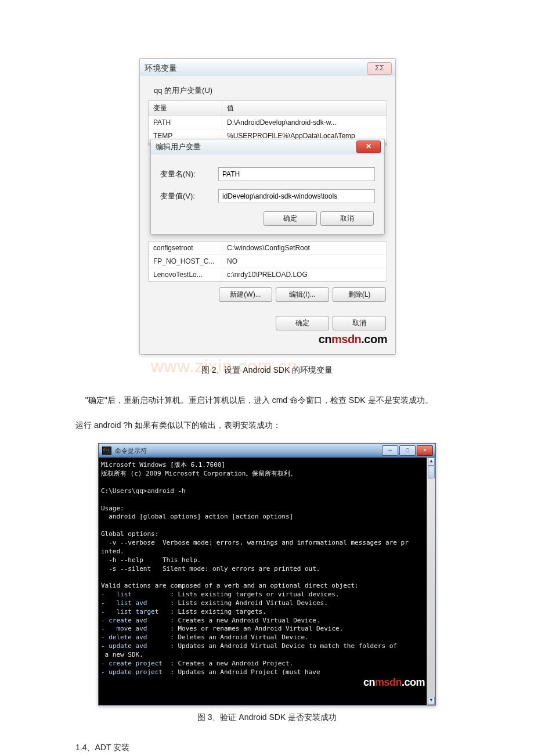  I want to click on cmd-titlebar: 命令提示符 — ▢ ✕, so click(267, 451).